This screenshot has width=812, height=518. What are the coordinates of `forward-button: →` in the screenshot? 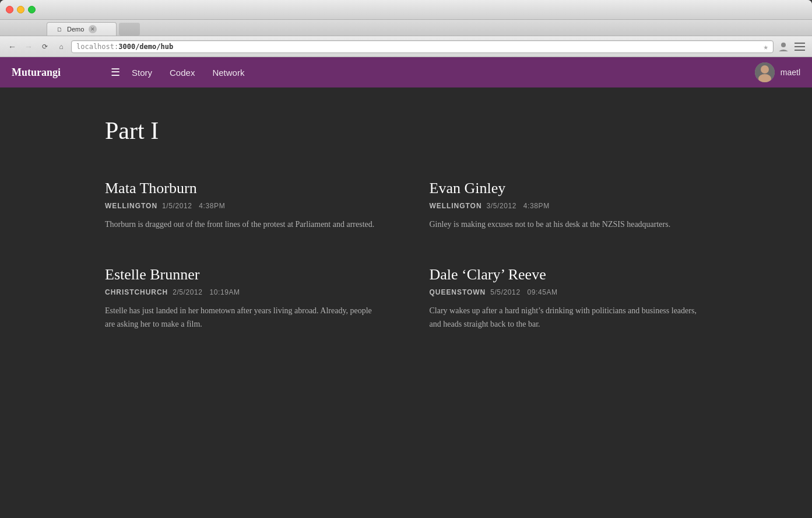 It's located at (29, 47).